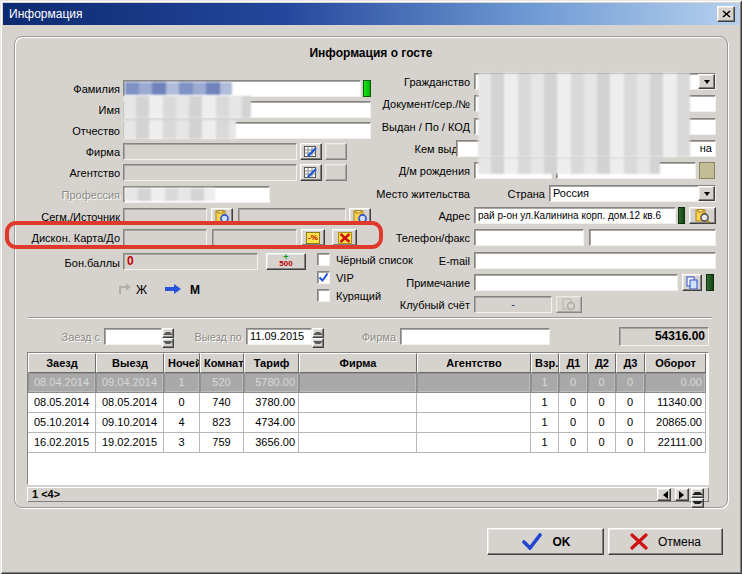  What do you see at coordinates (602, 363) in the screenshot?
I see `grid-column-header: Д2` at bounding box center [602, 363].